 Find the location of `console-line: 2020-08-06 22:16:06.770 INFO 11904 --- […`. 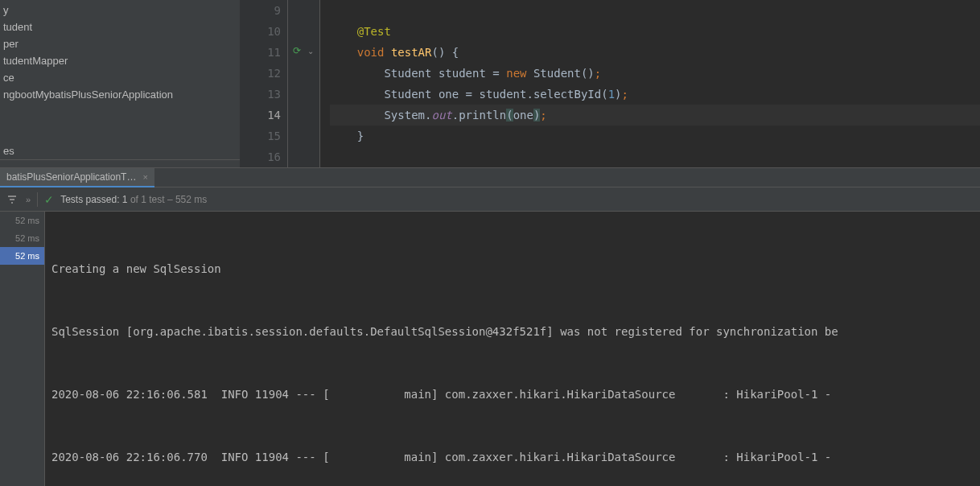

console-line: 2020-08-06 22:16:06.770 INFO 11904 --- [… is located at coordinates (516, 457).